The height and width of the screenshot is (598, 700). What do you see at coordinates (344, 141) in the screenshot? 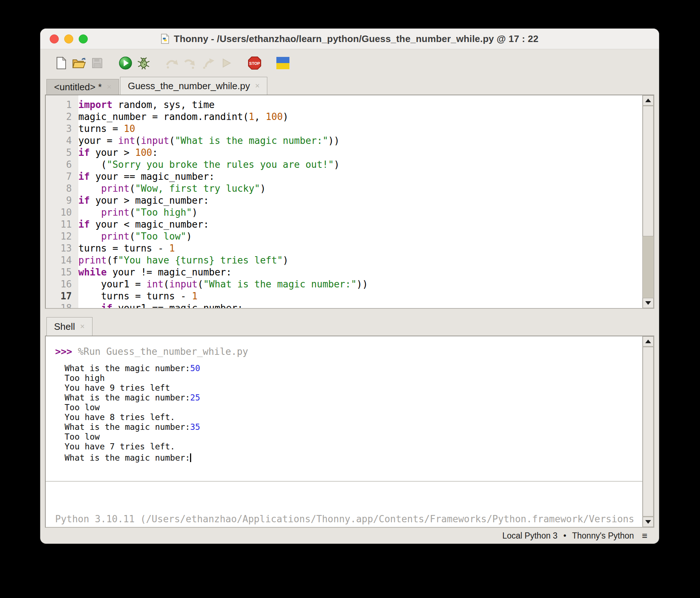
I see `code-line: 4your = int(input("What is the magic num…` at bounding box center [344, 141].